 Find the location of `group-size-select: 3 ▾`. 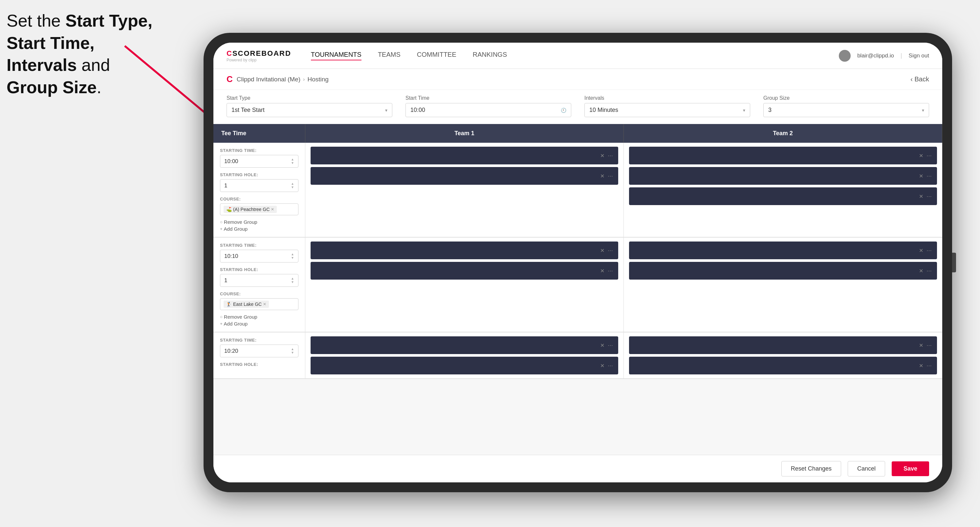

group-size-select: 3 ▾ is located at coordinates (846, 110).